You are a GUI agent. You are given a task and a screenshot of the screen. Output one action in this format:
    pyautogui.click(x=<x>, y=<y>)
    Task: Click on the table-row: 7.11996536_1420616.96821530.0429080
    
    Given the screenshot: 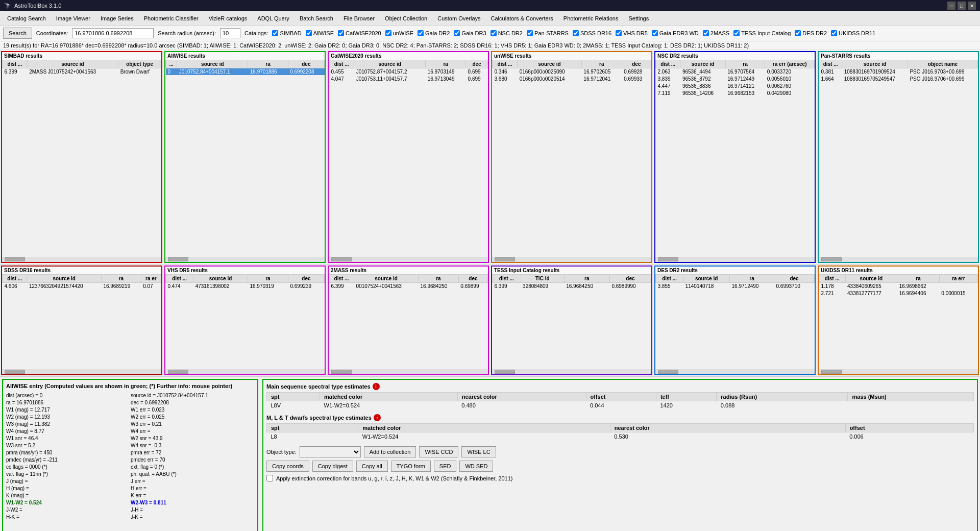 What is the action you would take?
    pyautogui.click(x=735, y=93)
    